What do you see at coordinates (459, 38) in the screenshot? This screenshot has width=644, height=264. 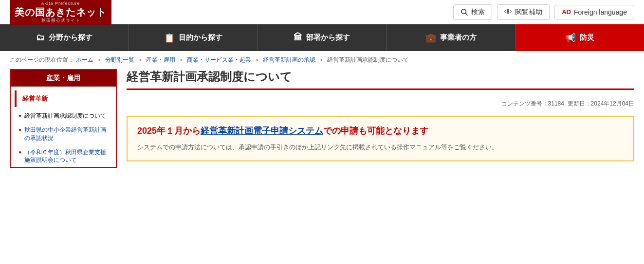 I see `nav-jigyo-label: 事業者の方` at bounding box center [459, 38].